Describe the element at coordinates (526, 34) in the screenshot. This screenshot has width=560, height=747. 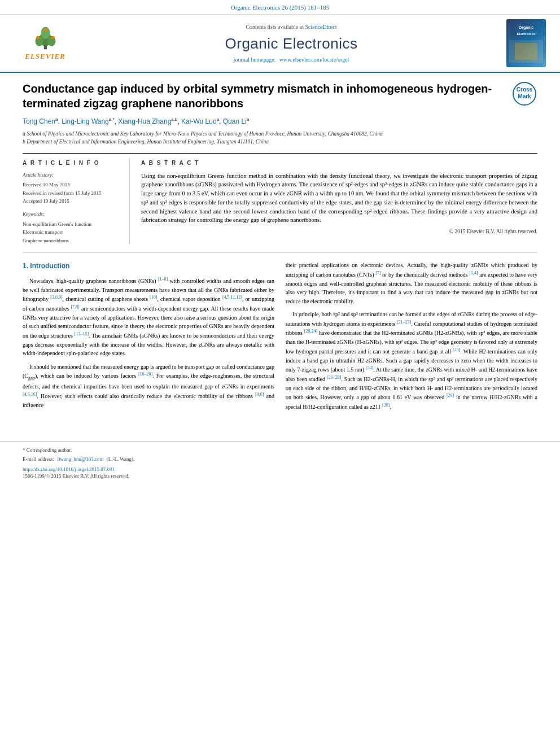
I see `cover-bottom-label: Electronics` at that location.